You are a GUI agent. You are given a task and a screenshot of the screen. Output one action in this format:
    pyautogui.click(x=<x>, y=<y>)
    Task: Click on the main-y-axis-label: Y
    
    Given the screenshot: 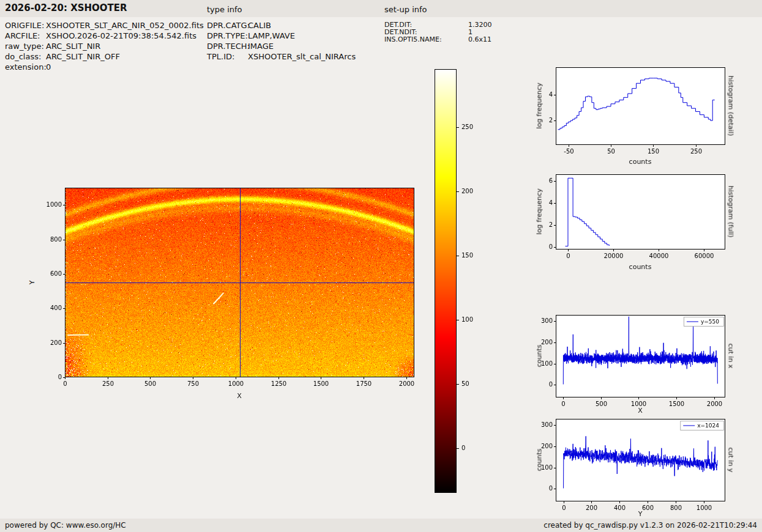 What is the action you would take?
    pyautogui.click(x=32, y=283)
    